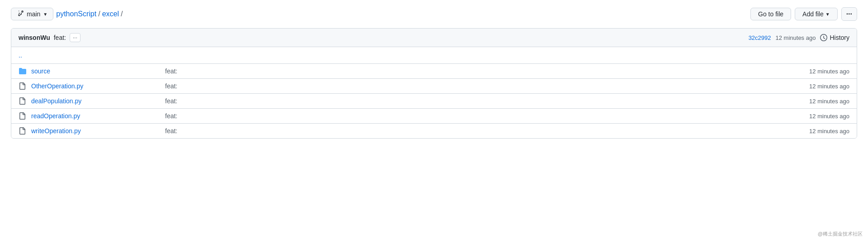 This screenshot has height=241, width=868. Describe the element at coordinates (75, 38) in the screenshot. I see `commit-dots-button: ···` at that location.